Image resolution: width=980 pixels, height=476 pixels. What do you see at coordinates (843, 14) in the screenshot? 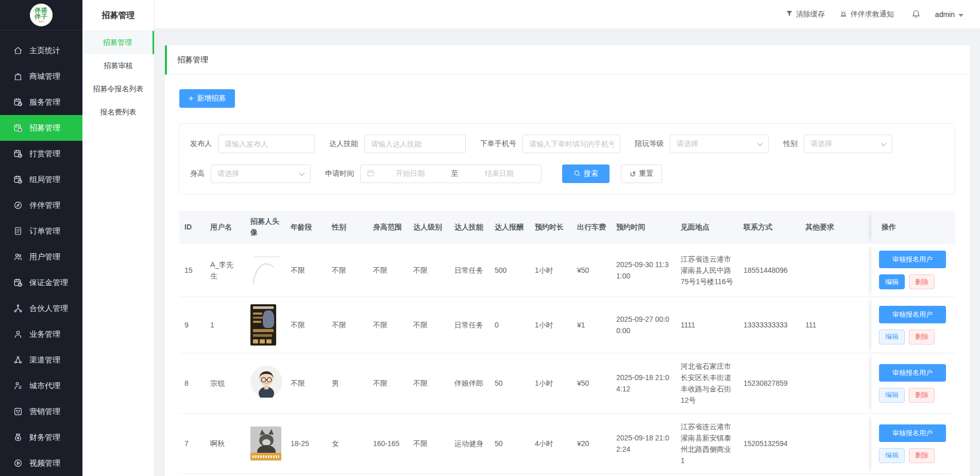
I see `siren-icon` at bounding box center [843, 14].